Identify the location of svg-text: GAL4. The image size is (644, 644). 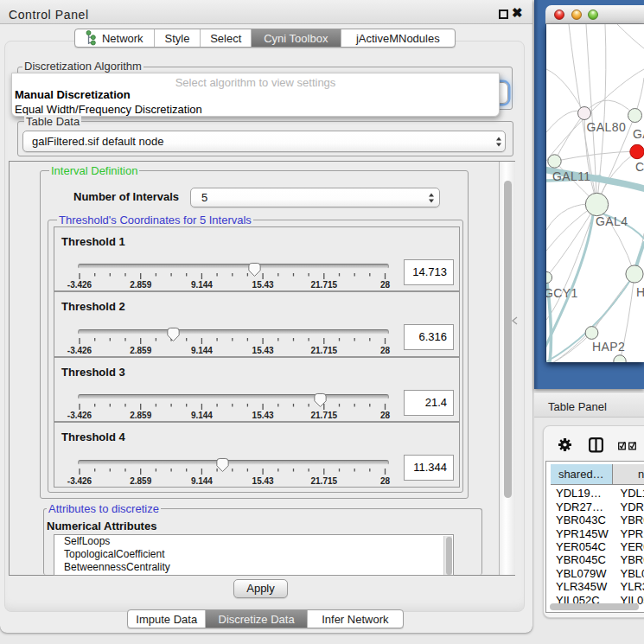
(612, 221).